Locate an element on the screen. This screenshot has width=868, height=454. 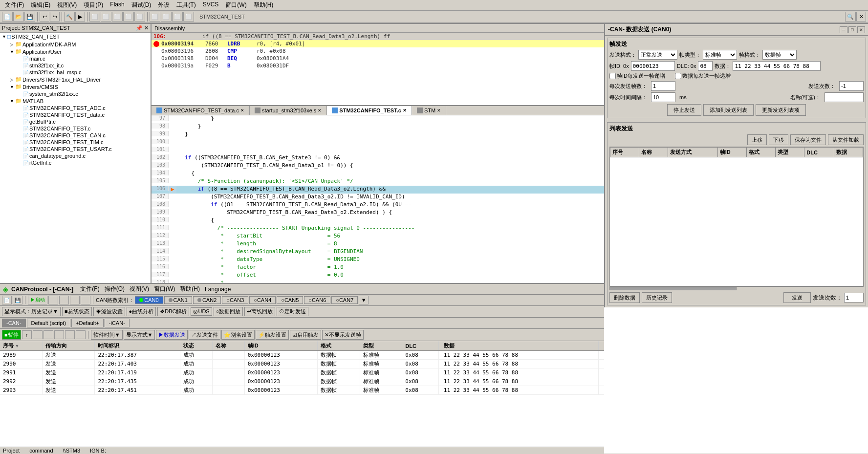
send-count2-input is located at coordinates (854, 298).